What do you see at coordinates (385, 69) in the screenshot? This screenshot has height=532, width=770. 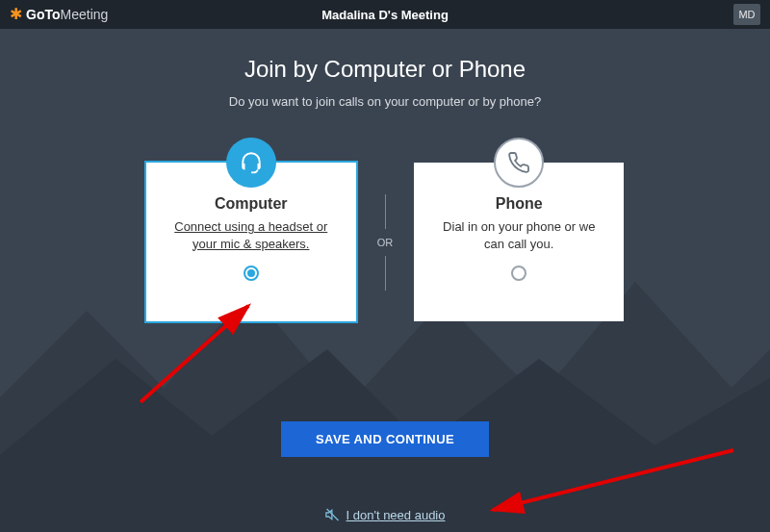 I see `page-heading: Join by Computer or Phone` at bounding box center [385, 69].